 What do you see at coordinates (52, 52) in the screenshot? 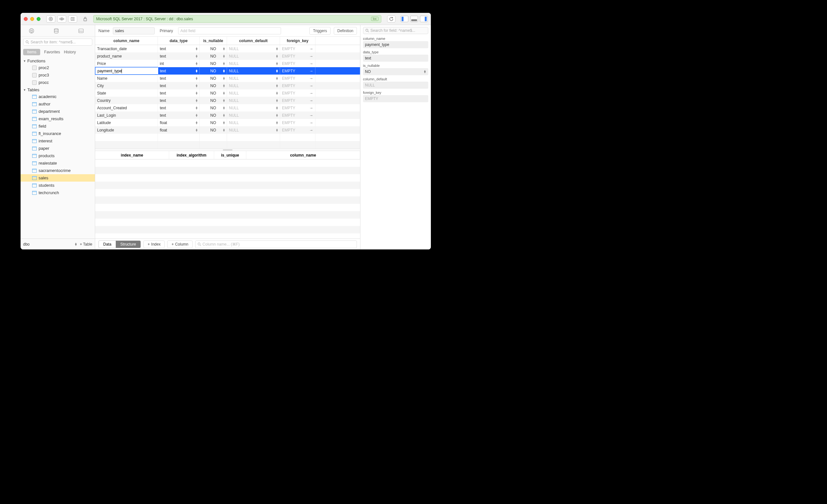
I see `sidebar-tab-favorites: Favorites` at bounding box center [52, 52].